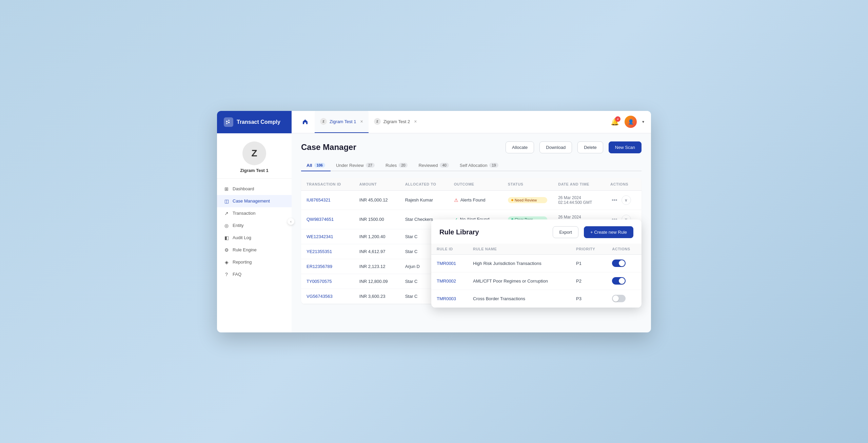 Image resolution: width=868 pixels, height=443 pixels. I want to click on delete-button: Delete, so click(590, 147).